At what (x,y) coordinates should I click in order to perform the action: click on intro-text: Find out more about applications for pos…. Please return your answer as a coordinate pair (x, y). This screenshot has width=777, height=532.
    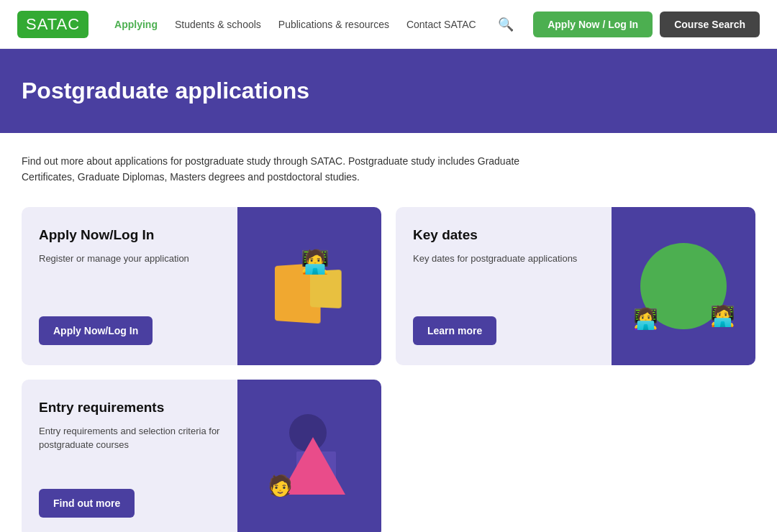
    Looking at the image, I should click on (281, 162).